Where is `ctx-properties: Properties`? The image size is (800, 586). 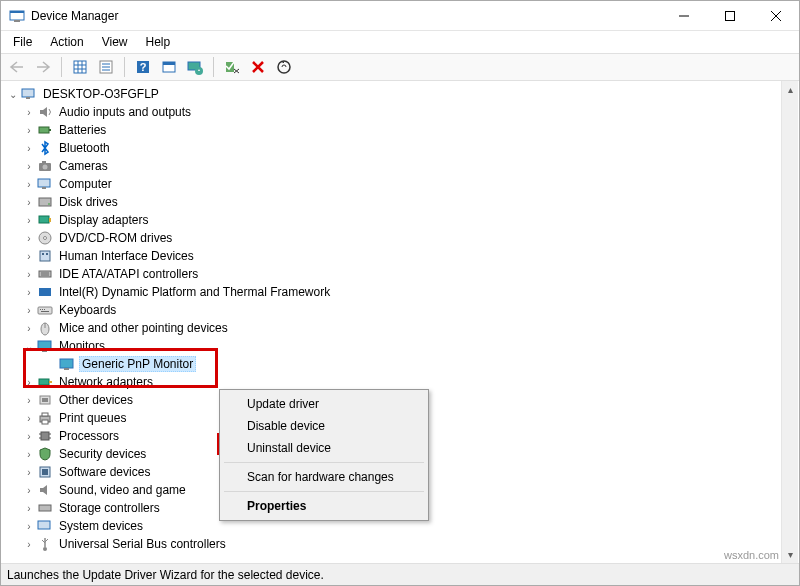 ctx-properties: Properties is located at coordinates (324, 506).